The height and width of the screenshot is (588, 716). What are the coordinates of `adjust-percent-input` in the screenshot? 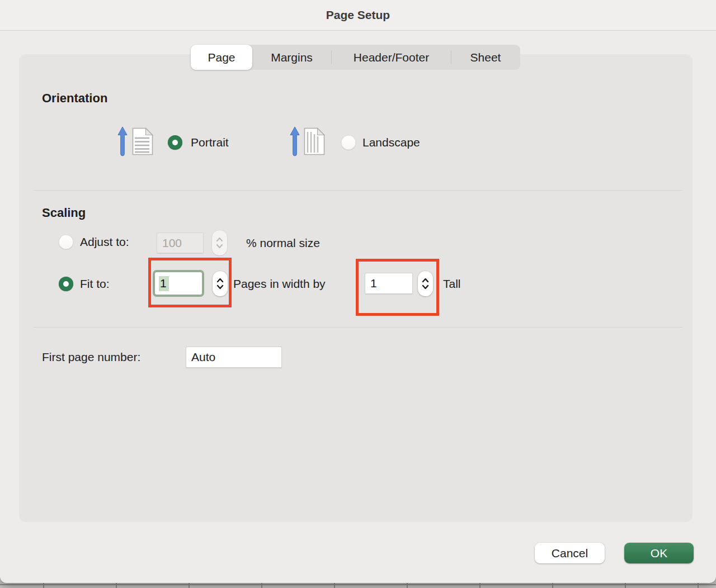 It's located at (180, 243).